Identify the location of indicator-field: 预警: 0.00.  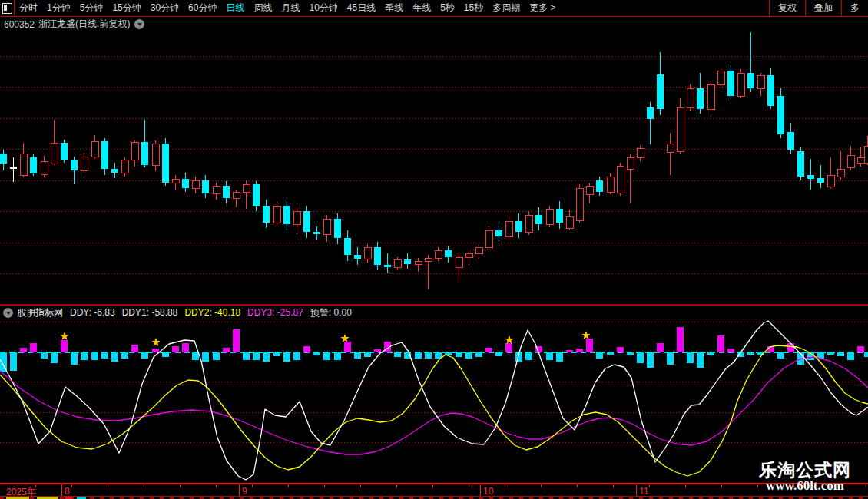
(331, 312).